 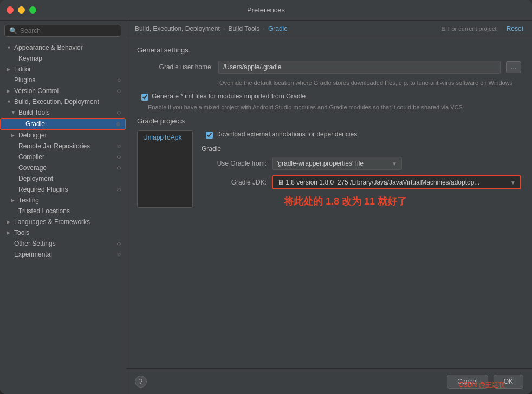 I want to click on close-button, so click(x=10, y=10).